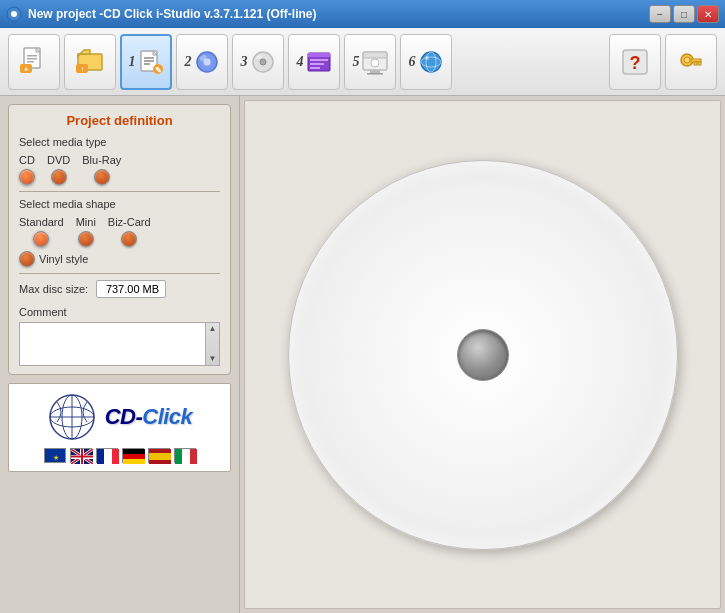 The image size is (725, 613). I want to click on maximize-button: □, so click(684, 14).